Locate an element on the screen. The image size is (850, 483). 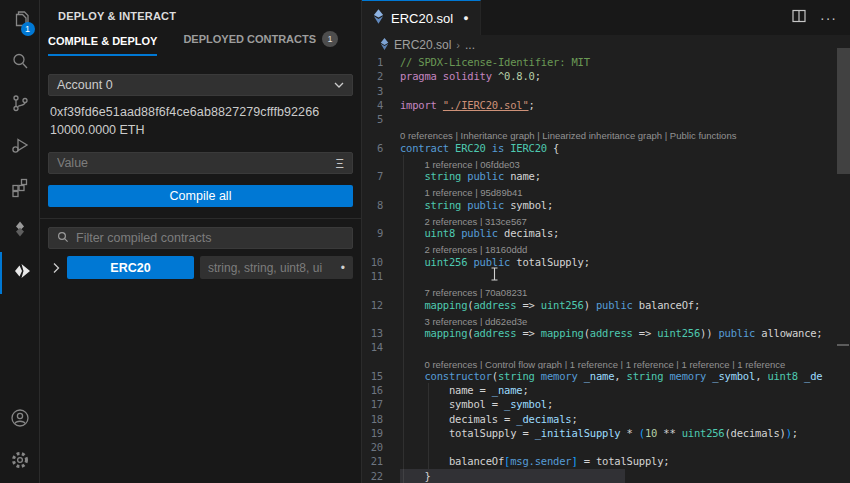
filter-search-icon is located at coordinates (63, 238).